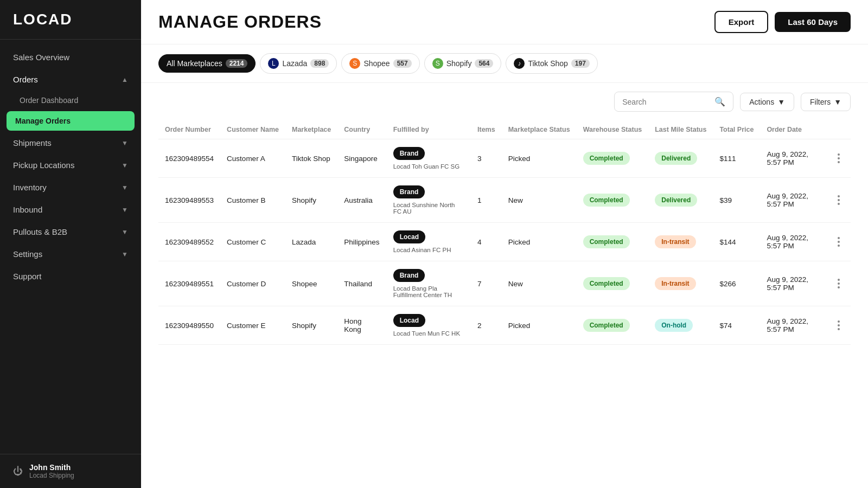 This screenshot has width=868, height=488. Describe the element at coordinates (463, 63) in the screenshot. I see `tab-shopify: S Shopify 564` at that location.